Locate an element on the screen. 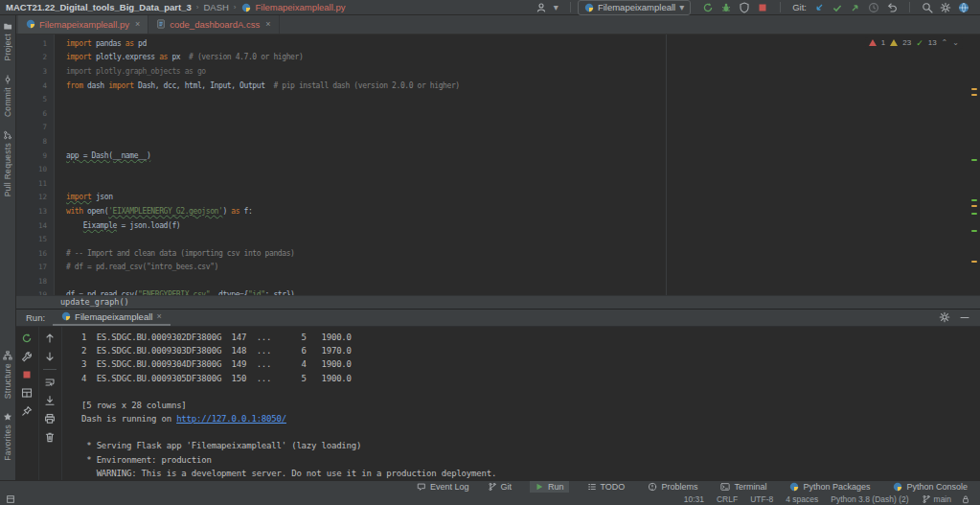 Image resolution: width=980 pixels, height=505 pixels. code-text: # -- Import and clean data (importing cs… is located at coordinates (174, 255).